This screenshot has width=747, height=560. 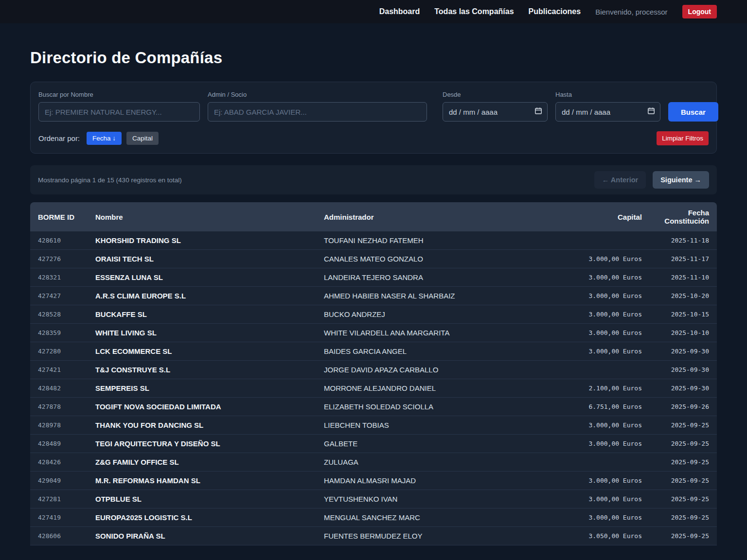 What do you see at coordinates (59, 499) in the screenshot?
I see `cell-borme-id: 427281` at bounding box center [59, 499].